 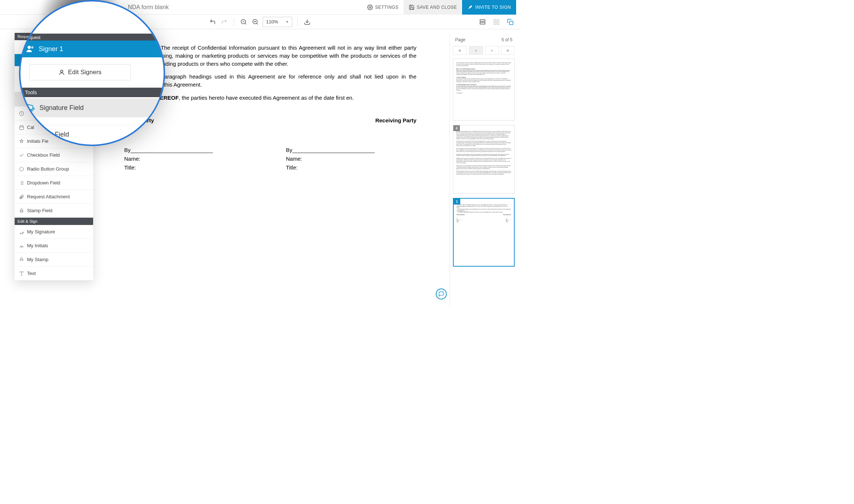 I want to click on save-close-button: SAVE AND CLOSE, so click(x=433, y=7).